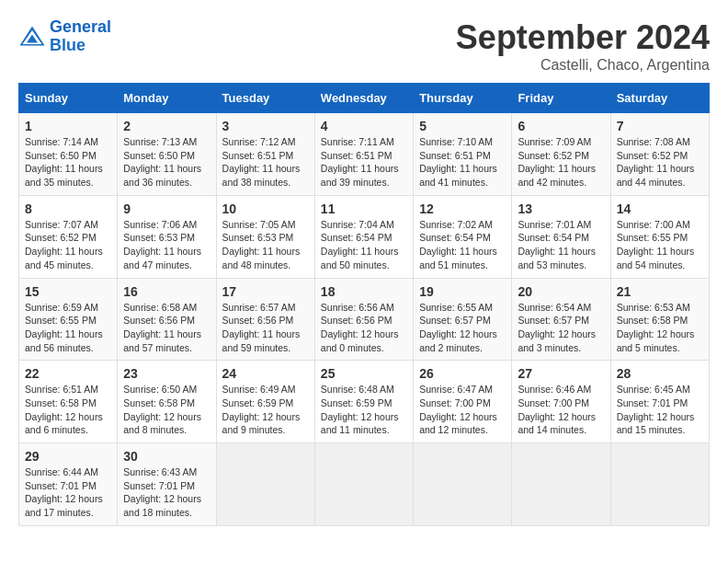 The image size is (728, 563). Describe the element at coordinates (364, 236) in the screenshot. I see `day-cell: 11 Sunrise: 7:04 AMSunset: 6:54 PMDaylig…` at that location.